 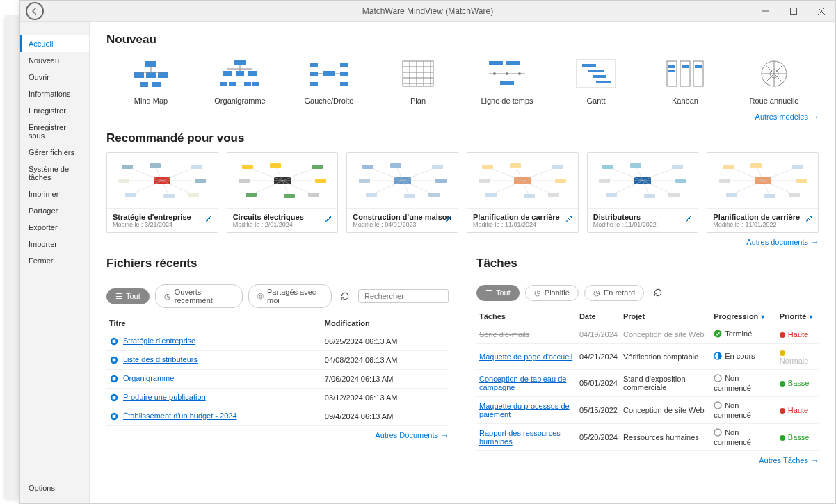 I want to click on card-subtitle: Modifié le : 2/01/2024, so click(x=282, y=225).